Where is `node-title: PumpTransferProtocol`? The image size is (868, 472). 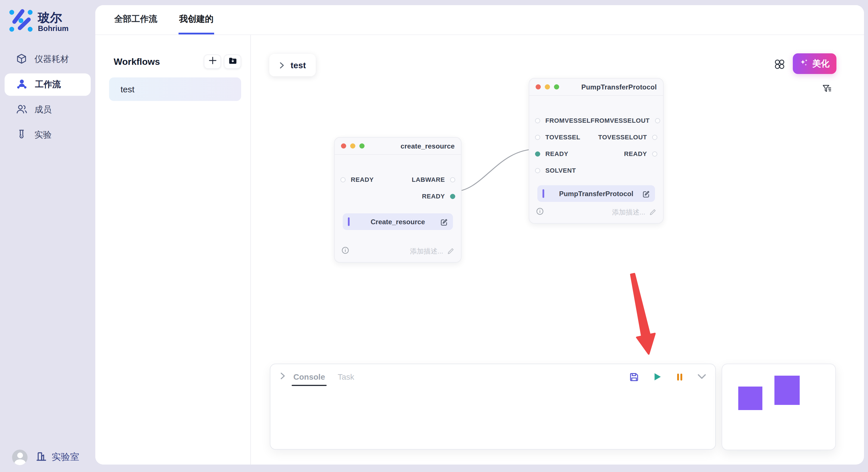
node-title: PumpTransferProtocol is located at coordinates (608, 87).